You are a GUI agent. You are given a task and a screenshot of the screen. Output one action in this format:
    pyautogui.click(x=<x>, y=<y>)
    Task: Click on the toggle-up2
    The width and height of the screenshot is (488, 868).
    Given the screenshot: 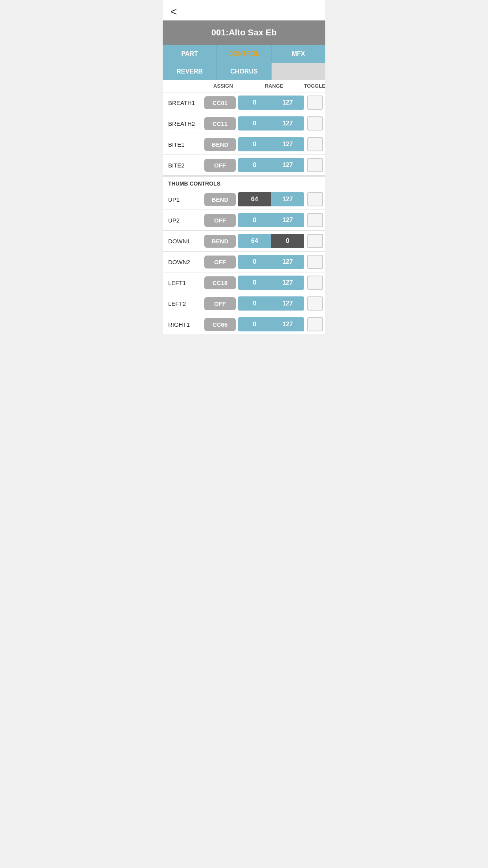 What is the action you would take?
    pyautogui.click(x=315, y=220)
    